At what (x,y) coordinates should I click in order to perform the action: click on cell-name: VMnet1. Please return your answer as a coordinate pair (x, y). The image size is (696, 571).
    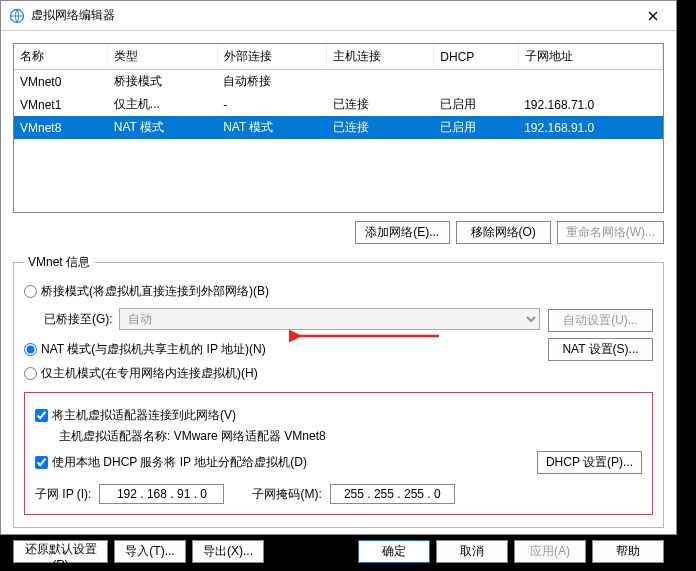
    Looking at the image, I should click on (61, 104).